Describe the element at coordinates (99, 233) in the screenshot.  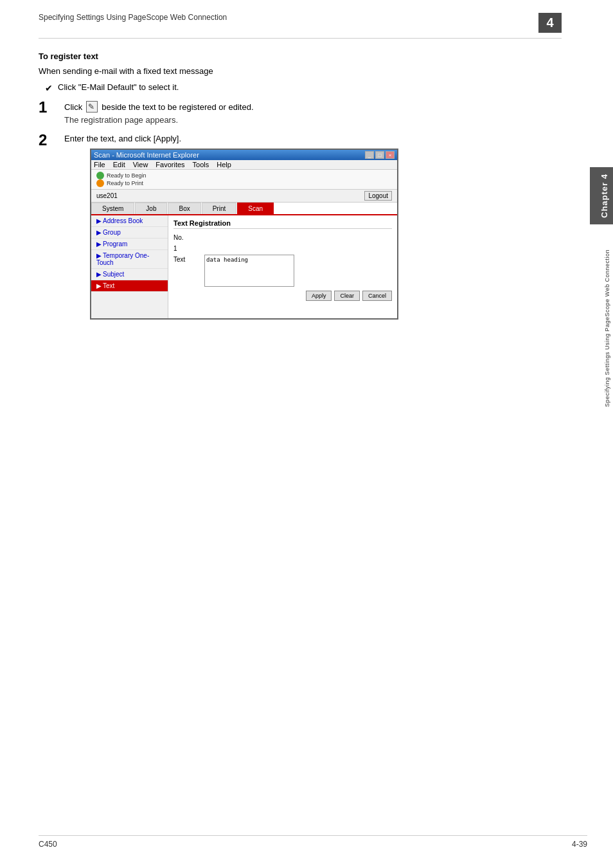
I see `arrow-icon-group: ▶` at that location.